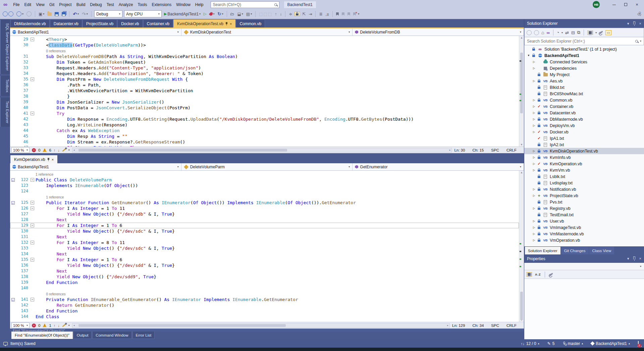 This screenshot has width=644, height=351. I want to click on tree-item-lsblk-txt: Lsblk.txt, so click(584, 176).